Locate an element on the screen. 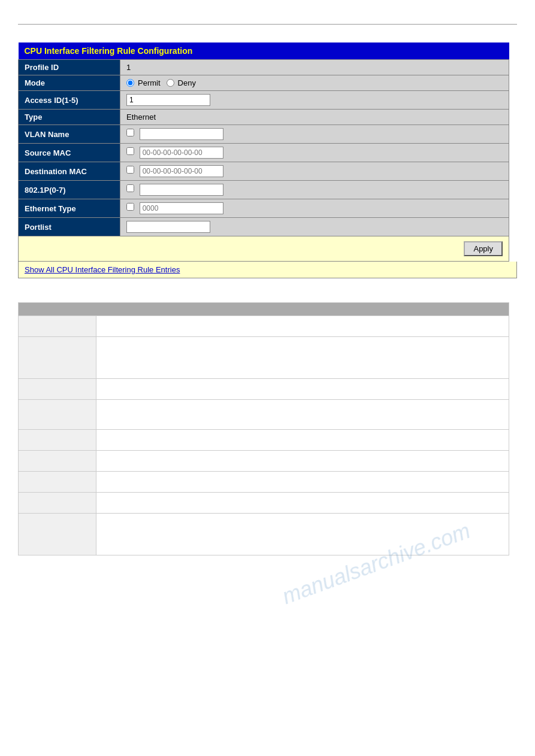  ethernet-type-input is located at coordinates (182, 208).